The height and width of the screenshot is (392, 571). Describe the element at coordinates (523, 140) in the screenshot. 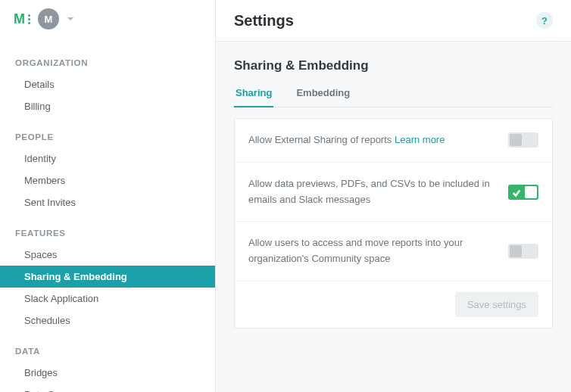

I see `setting-external-sharing-toggle` at that location.